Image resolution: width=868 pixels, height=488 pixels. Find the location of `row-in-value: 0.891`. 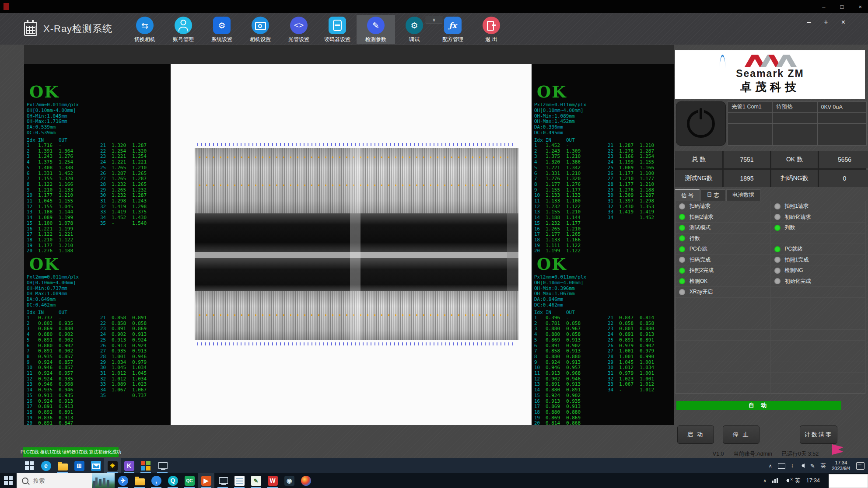

row-in-value: 0.891 is located at coordinates (629, 335).